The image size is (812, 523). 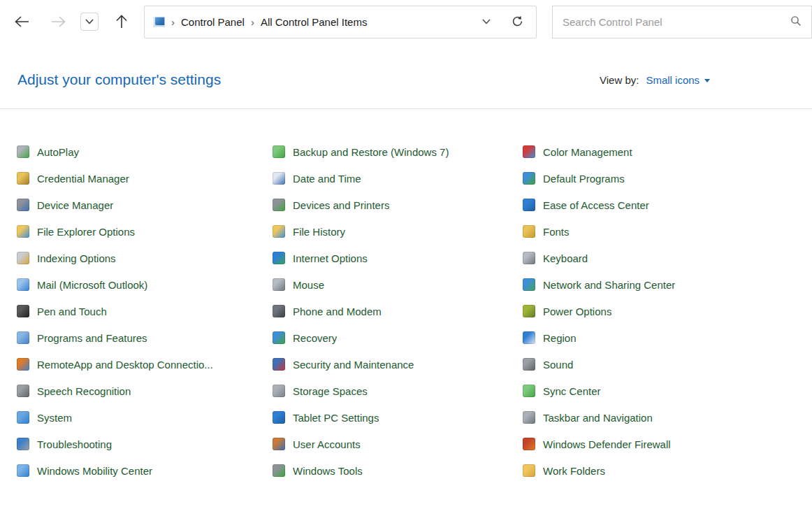 What do you see at coordinates (661, 444) in the screenshot?
I see `control-panel-item: Windows Defender Firewall` at bounding box center [661, 444].